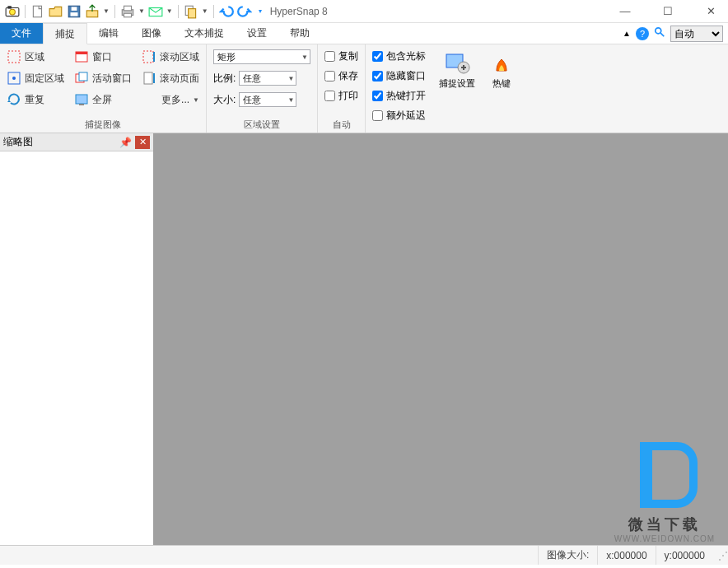 The width and height of the screenshot is (728, 568). I want to click on chk-hotkey-open: 热键打开, so click(399, 95).